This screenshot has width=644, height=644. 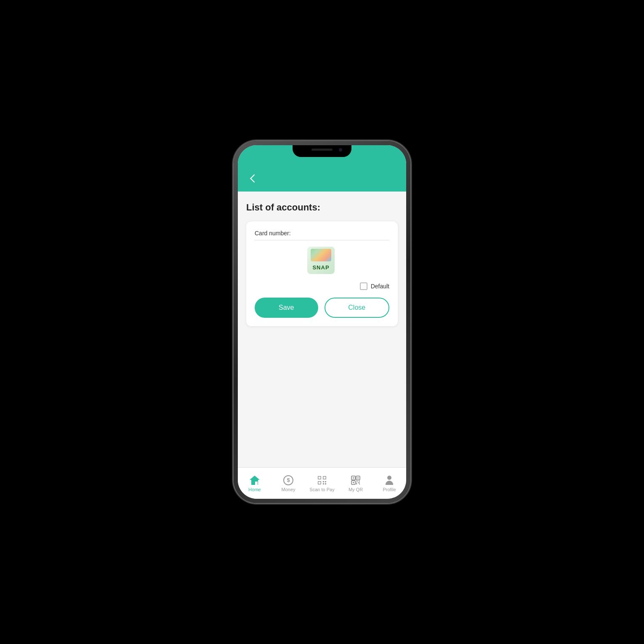 I want to click on profile-silhouette-icon, so click(x=389, y=480).